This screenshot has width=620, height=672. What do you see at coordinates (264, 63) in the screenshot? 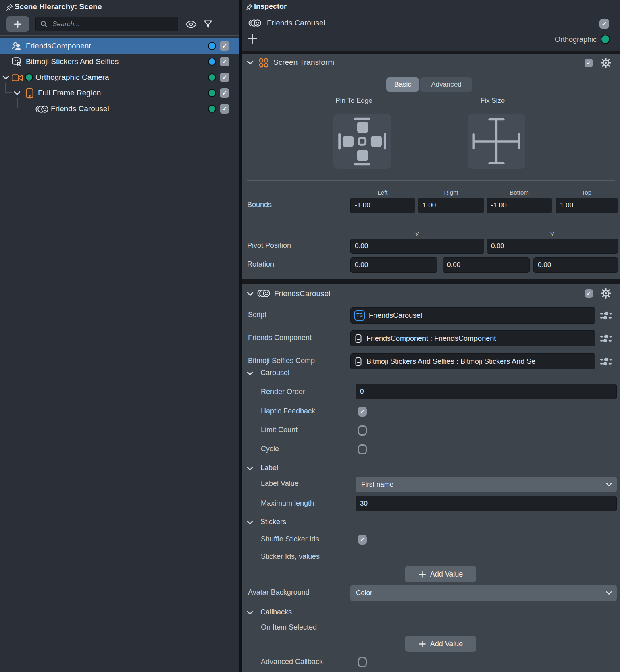
I see `screen-transform-icon` at bounding box center [264, 63].